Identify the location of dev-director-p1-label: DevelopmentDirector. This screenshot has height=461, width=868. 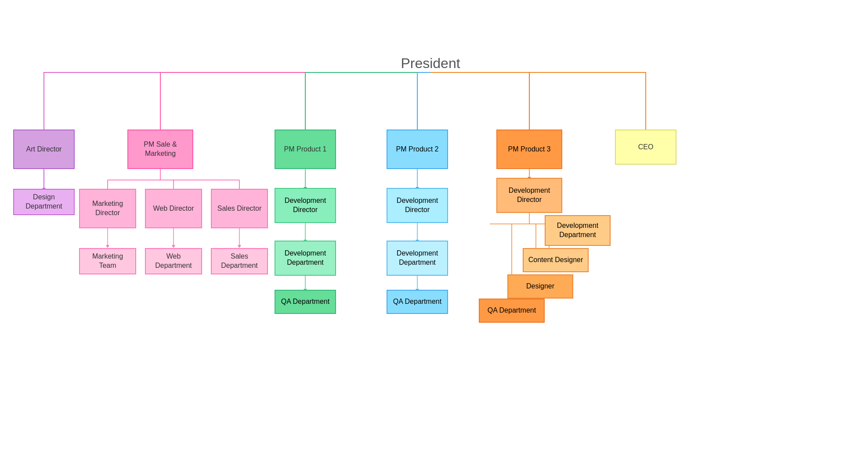
(305, 205).